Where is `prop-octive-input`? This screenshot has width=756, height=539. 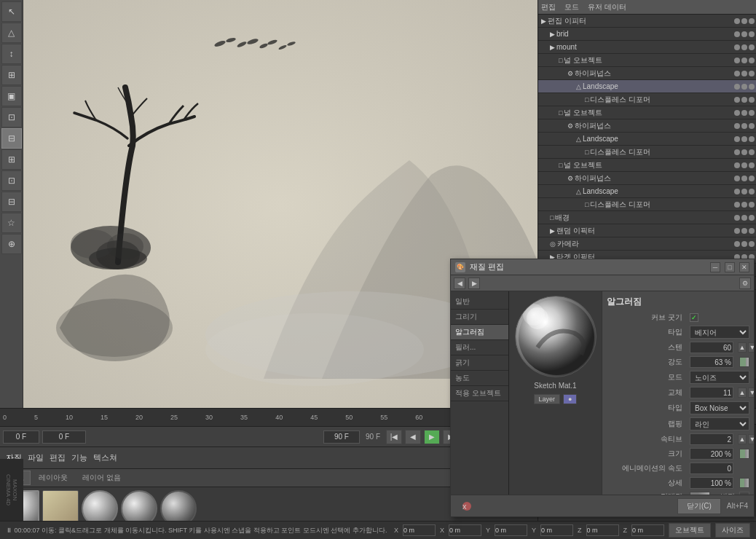
prop-octive-input is located at coordinates (712, 439).